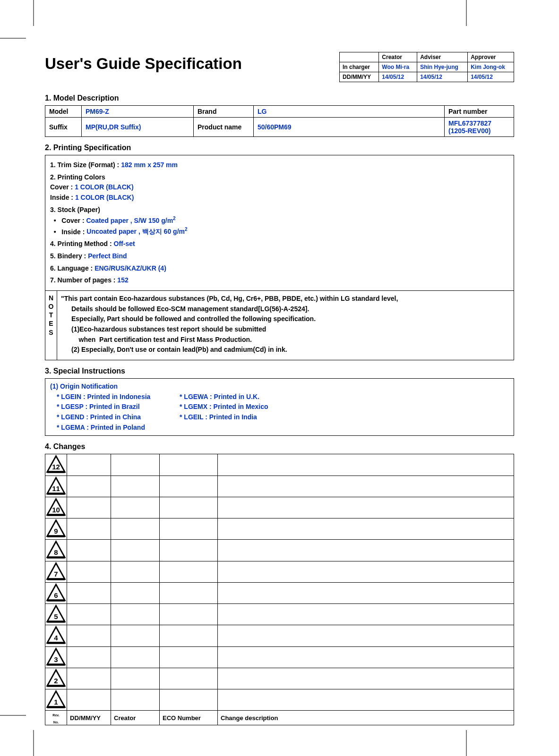  I want to click on changes-row: 8, so click(280, 551).